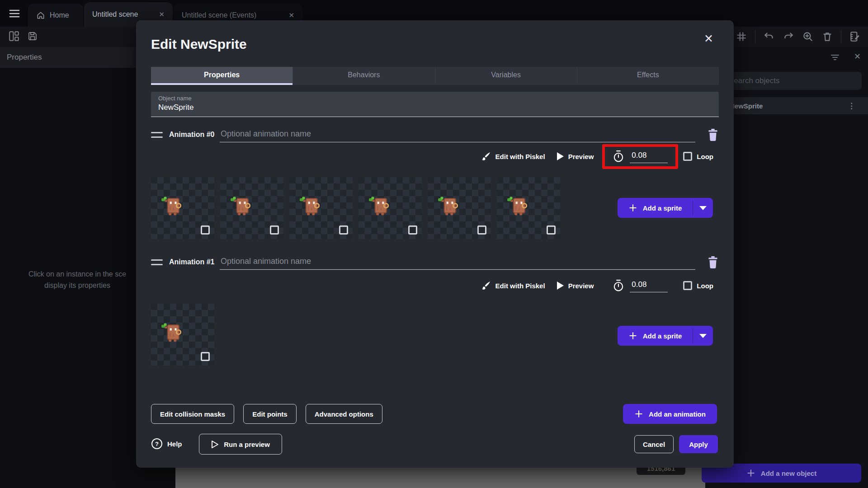 The height and width of the screenshot is (488, 868). I want to click on run-a-preview-button: Run a preview, so click(241, 444).